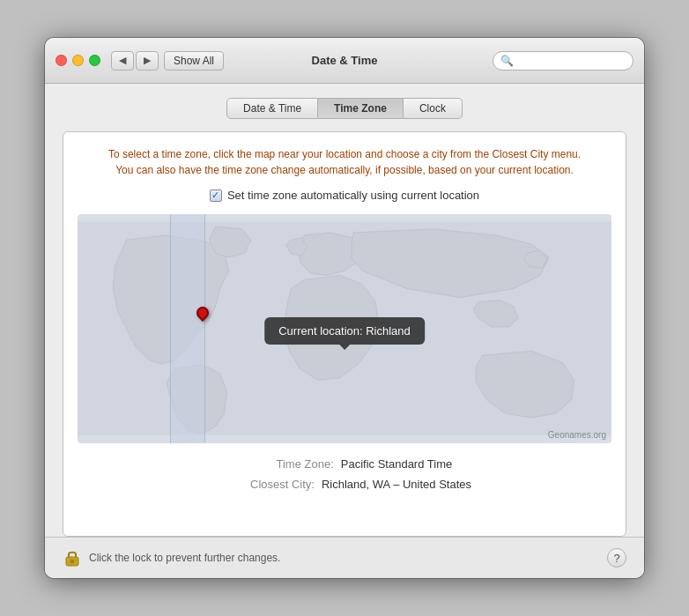 This screenshot has height=616, width=689. I want to click on timezone-row: Time Zone: Pacific Standard Time, so click(344, 464).